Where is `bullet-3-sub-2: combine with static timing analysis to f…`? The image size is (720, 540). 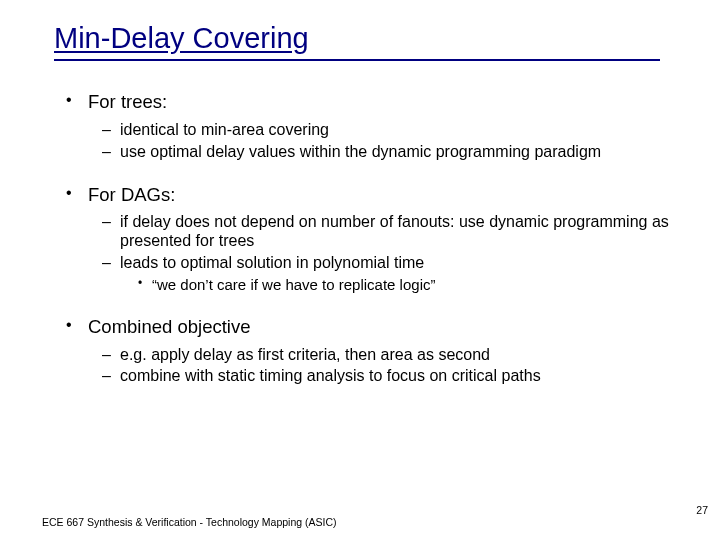
bullet-3-sub-2: combine with static timing analysis to f… is located at coordinates (389, 376).